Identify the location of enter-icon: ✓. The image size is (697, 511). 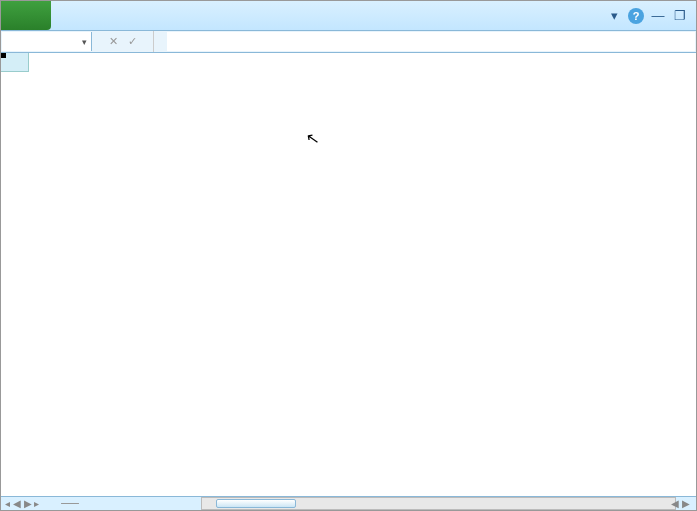
(132, 42).